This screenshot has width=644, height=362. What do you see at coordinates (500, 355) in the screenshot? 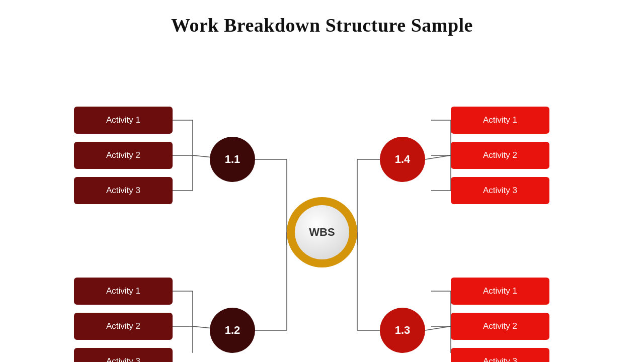
I see `right-bottom-activity-3: Activity 3` at bounding box center [500, 355].